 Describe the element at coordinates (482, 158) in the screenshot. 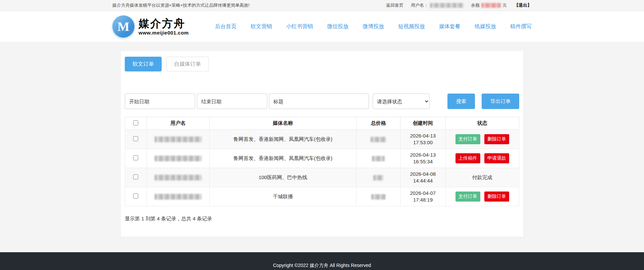

I see `status-cell: 上传稿件 申请退款` at that location.